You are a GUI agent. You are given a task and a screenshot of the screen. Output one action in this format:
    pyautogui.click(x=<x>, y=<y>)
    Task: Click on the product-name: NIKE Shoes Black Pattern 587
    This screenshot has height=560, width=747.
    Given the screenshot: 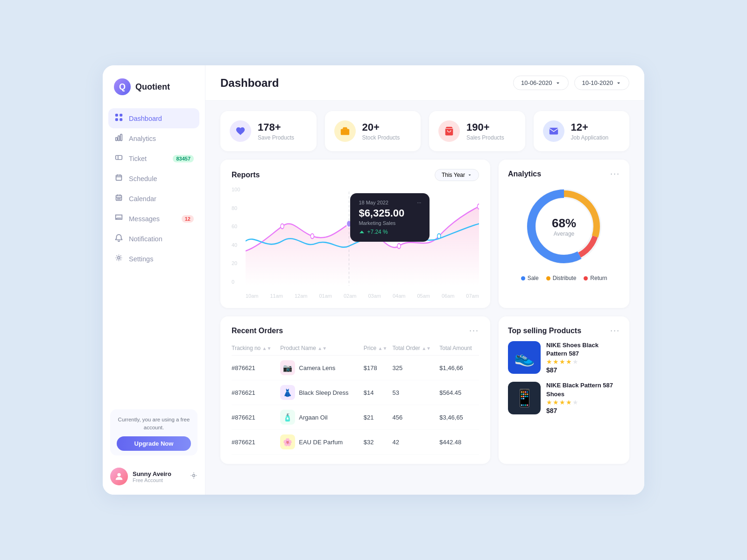 What is the action you would take?
    pyautogui.click(x=583, y=350)
    